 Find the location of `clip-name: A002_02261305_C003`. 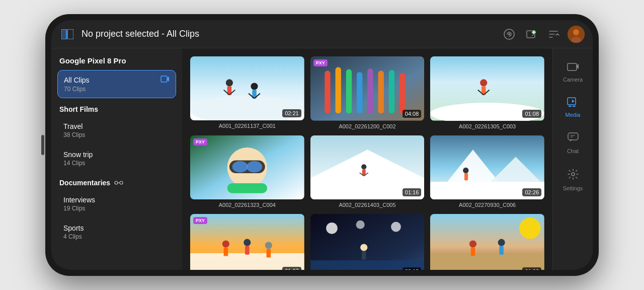

clip-name: A002_02261305_C003 is located at coordinates (487, 126).